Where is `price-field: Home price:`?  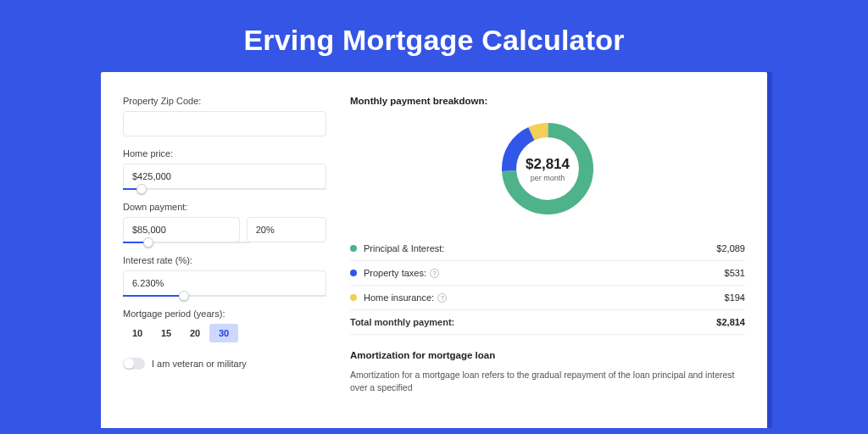
price-field: Home price: is located at coordinates (225, 170).